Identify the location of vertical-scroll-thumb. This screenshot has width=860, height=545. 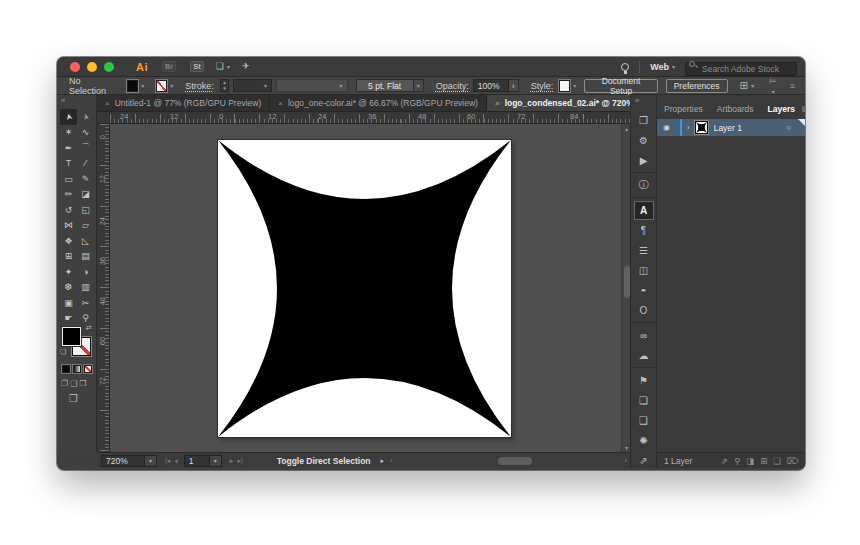
(627, 282).